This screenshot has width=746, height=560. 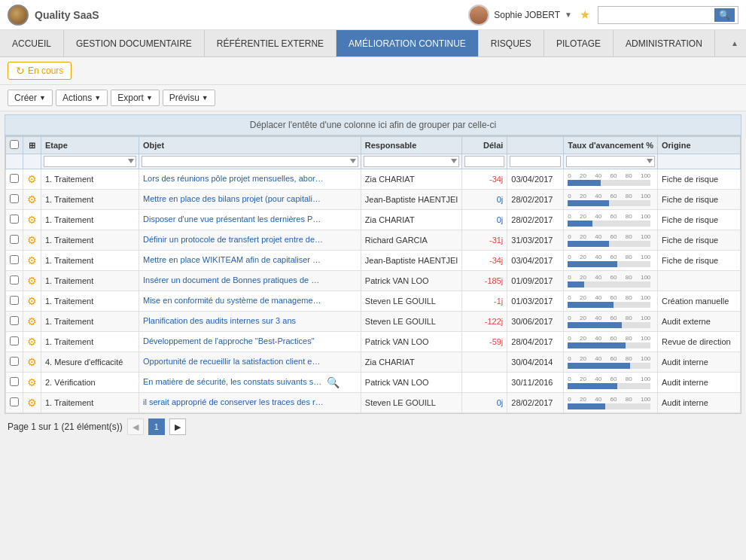 What do you see at coordinates (536, 322) in the screenshot?
I see `row-date: 30/06/2017` at bounding box center [536, 322].